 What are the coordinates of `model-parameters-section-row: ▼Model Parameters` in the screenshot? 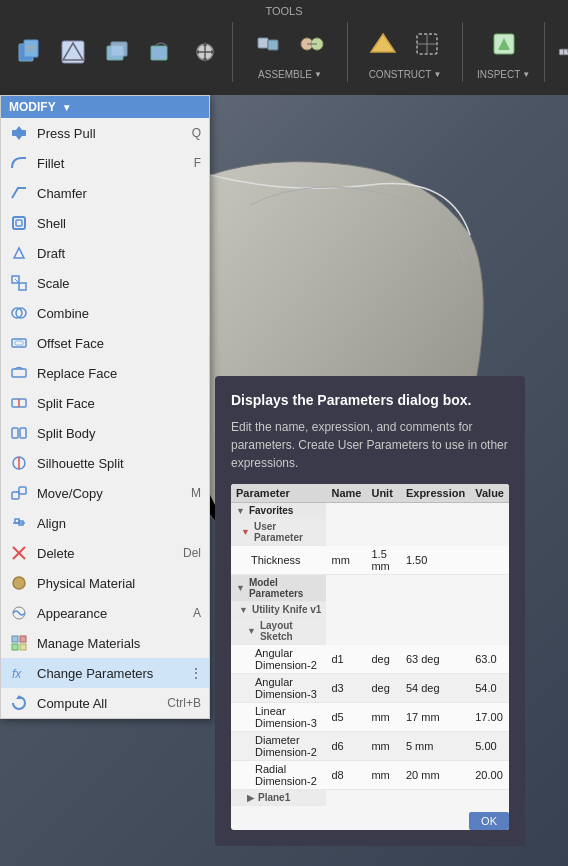 It's located at (370, 589).